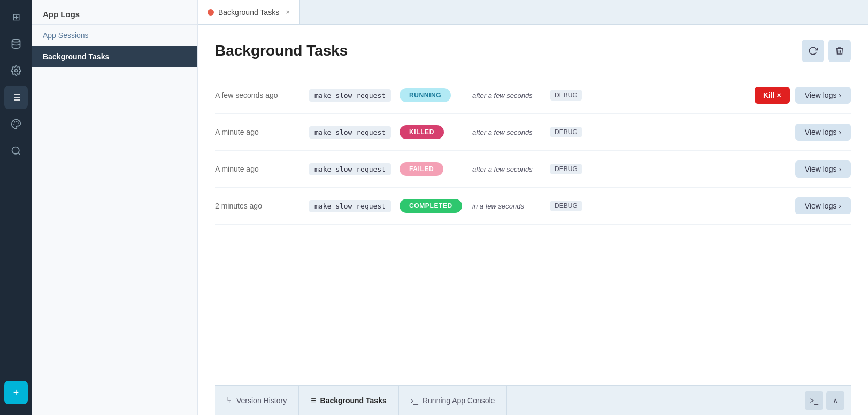  What do you see at coordinates (835, 401) in the screenshot?
I see `chevron-up-button: ∧` at bounding box center [835, 401].